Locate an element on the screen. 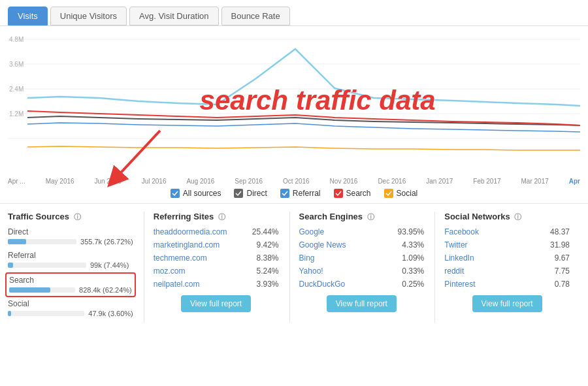 This screenshot has height=386, width=588. x-label: May 2016 is located at coordinates (60, 182).